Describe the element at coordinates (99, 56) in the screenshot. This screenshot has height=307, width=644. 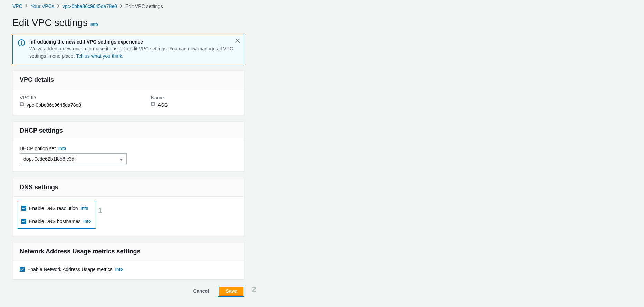
I see `banner-feedback-link: Tell us what you think.` at that location.